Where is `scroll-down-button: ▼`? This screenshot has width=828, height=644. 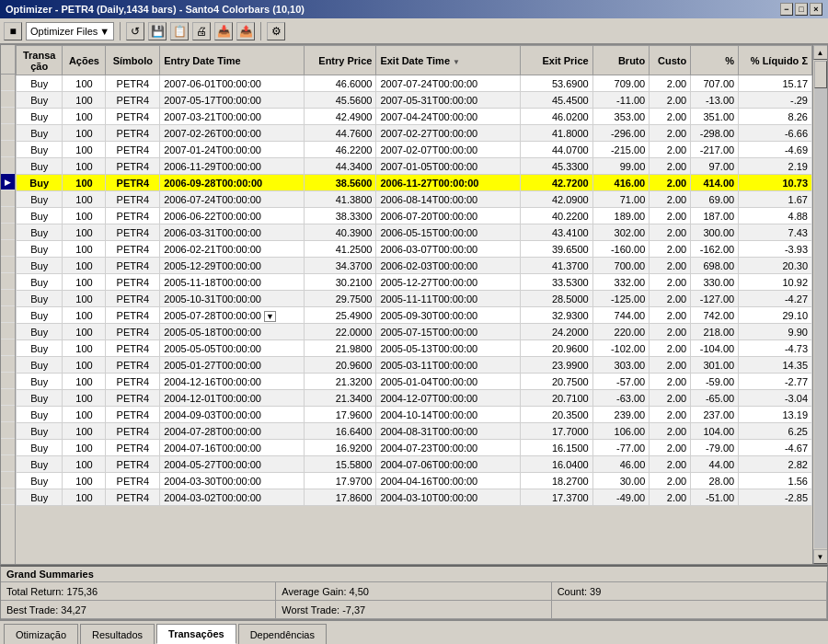 scroll-down-button: ▼ is located at coordinates (821, 557).